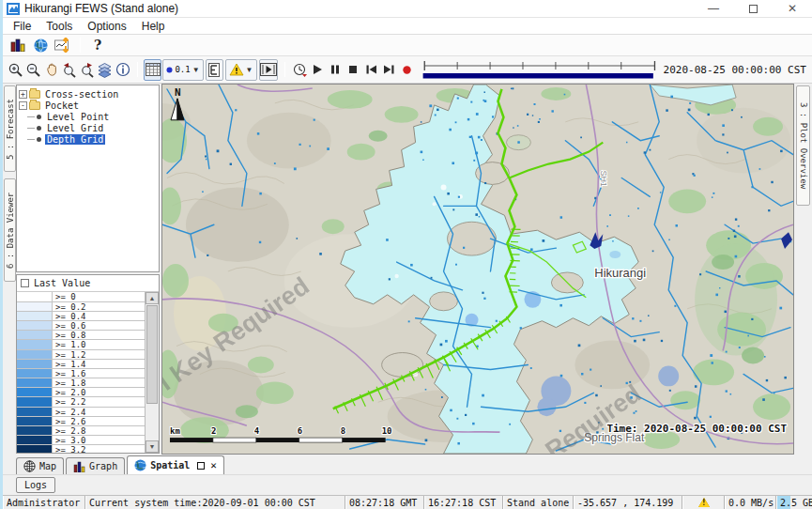  I want to click on animation-frame-button, so click(268, 69).